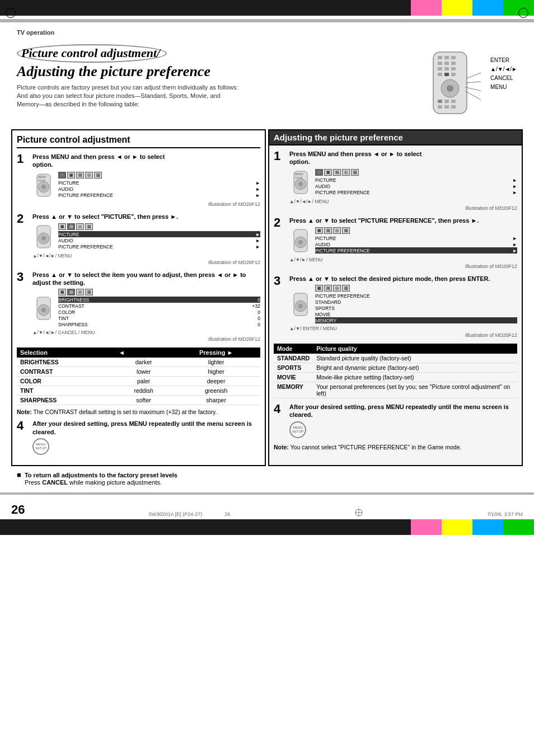  What do you see at coordinates (42, 180) in the screenshot?
I see `svg-text: SETUP` at bounding box center [42, 180].